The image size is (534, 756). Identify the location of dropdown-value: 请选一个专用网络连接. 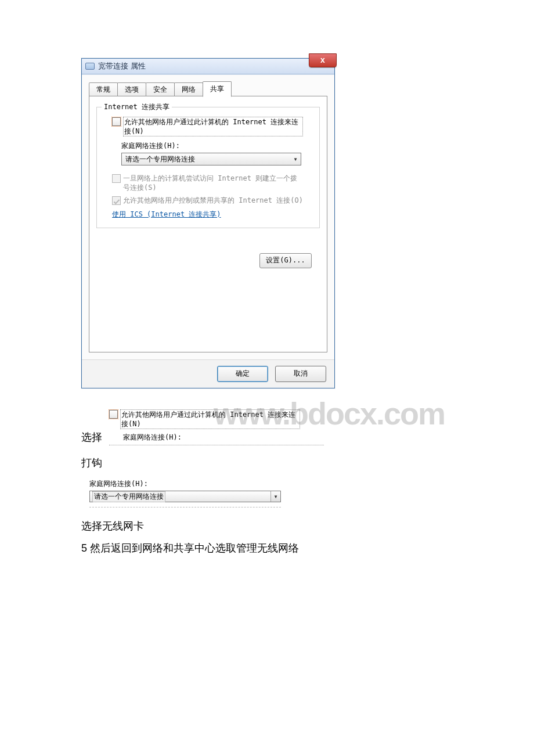
(160, 159).